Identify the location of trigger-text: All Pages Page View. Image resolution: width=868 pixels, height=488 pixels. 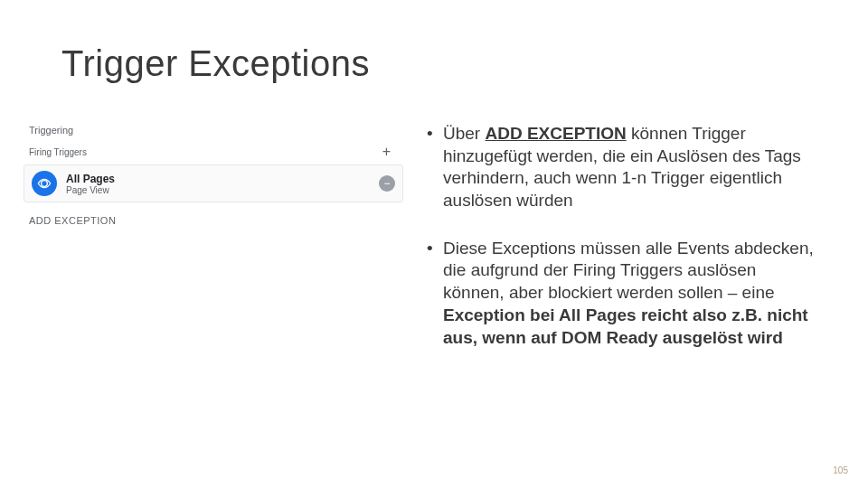
(222, 184).